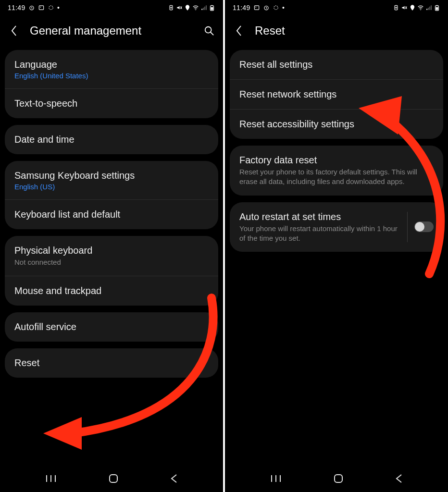  Describe the element at coordinates (112, 69) in the screenshot. I see `row-language: Language English (United States)` at that location.